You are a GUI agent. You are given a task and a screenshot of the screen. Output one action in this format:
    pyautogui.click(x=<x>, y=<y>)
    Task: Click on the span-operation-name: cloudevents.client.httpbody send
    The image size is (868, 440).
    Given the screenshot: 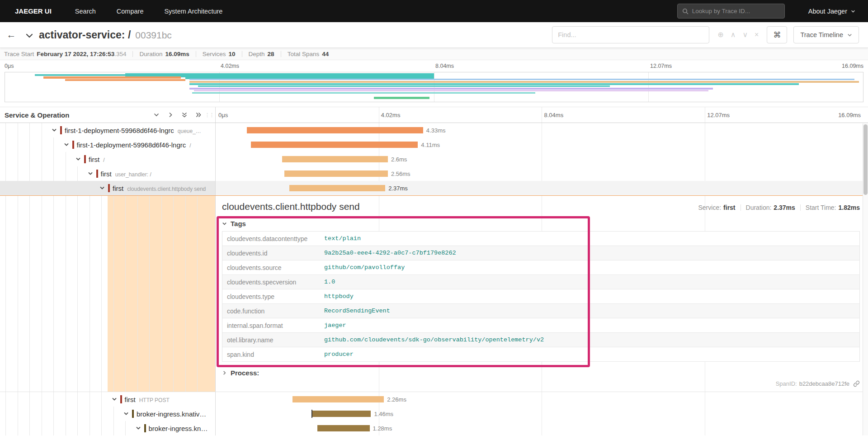 What is the action you would take?
    pyautogui.click(x=166, y=189)
    